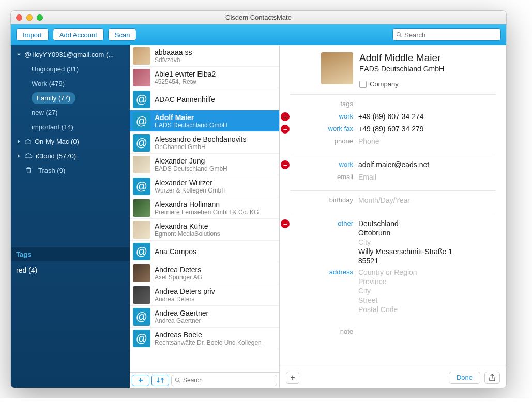  What do you see at coordinates (447, 35) in the screenshot?
I see `toolbar-search` at bounding box center [447, 35].